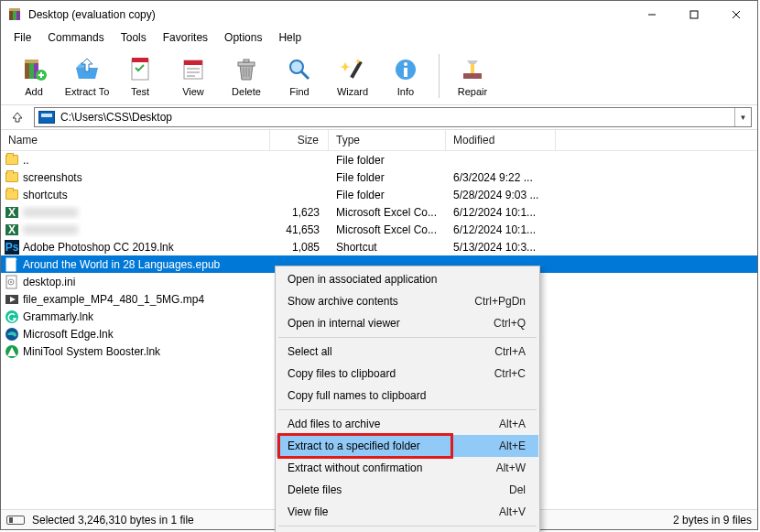 The width and height of the screenshot is (760, 532). Describe the element at coordinates (136, 140) in the screenshot. I see `column-name: Name` at that location.